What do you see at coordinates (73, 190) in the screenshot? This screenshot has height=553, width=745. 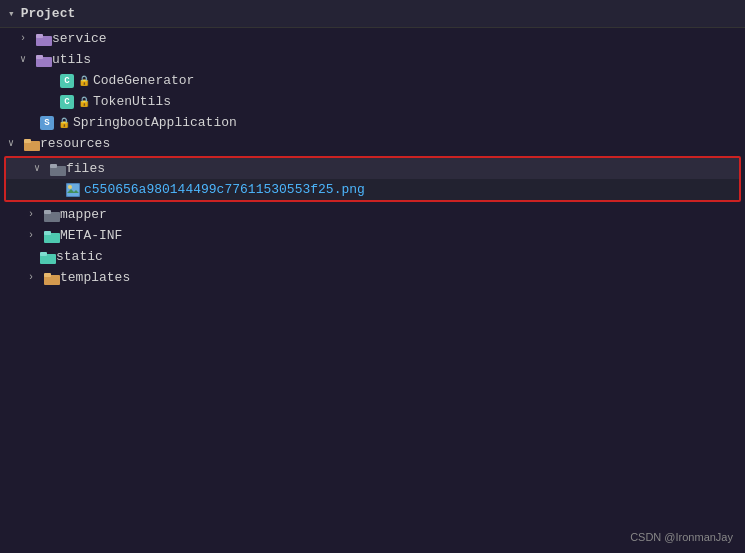 I see `image-file-icon` at bounding box center [73, 190].